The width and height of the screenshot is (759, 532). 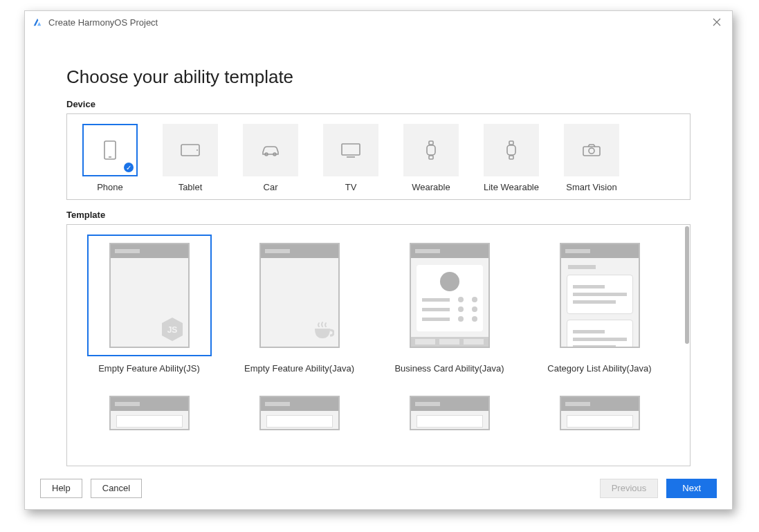 I want to click on device-option-smart-vision: Smart Vision, so click(x=592, y=158).